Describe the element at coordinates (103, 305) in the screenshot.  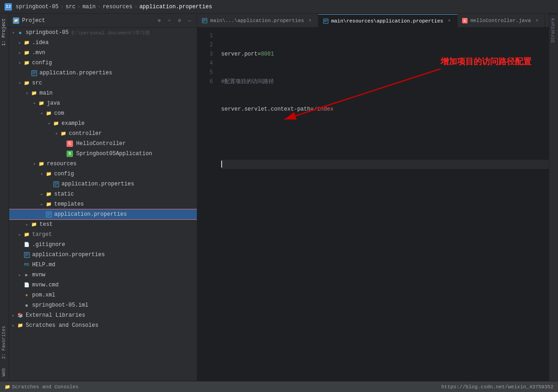
I see `tree-item-iml: ◼ springboot-05.iml` at that location.